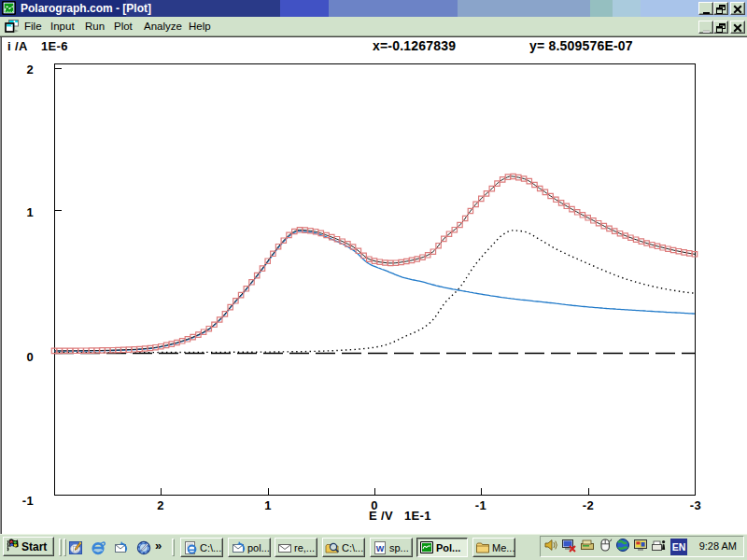 The height and width of the screenshot is (560, 747). I want to click on svg-text: i /A, so click(18, 47).